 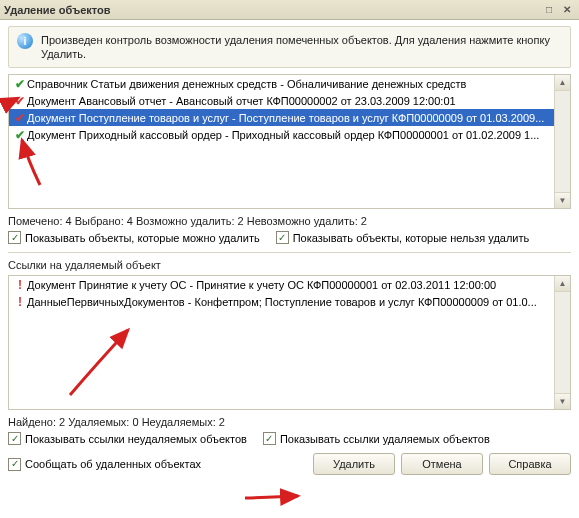 What do you see at coordinates (290, 284) in the screenshot?
I see `list-item: !Документ Принятие к учету ОС - Принятие…` at bounding box center [290, 284].